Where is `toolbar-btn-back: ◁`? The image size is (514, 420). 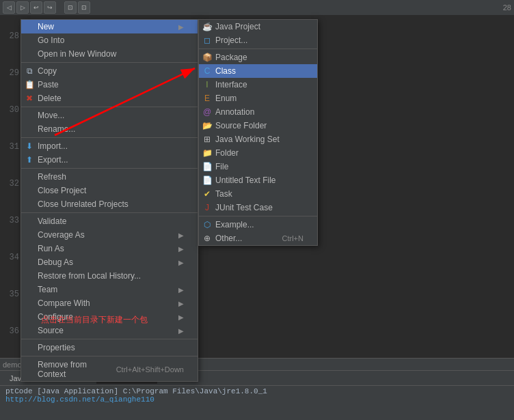 toolbar-btn-back: ◁ is located at coordinates (9, 8).